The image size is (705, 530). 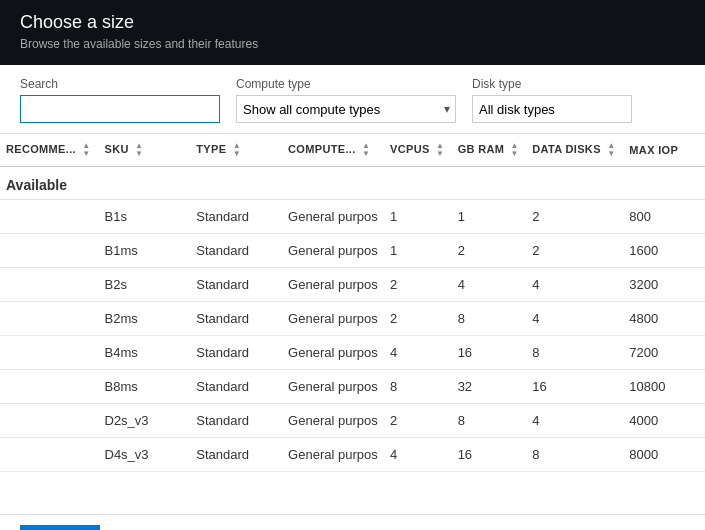 What do you see at coordinates (352, 421) in the screenshot?
I see `table-row: D2s_v3StandardGeneral purpos2844000` at bounding box center [352, 421].